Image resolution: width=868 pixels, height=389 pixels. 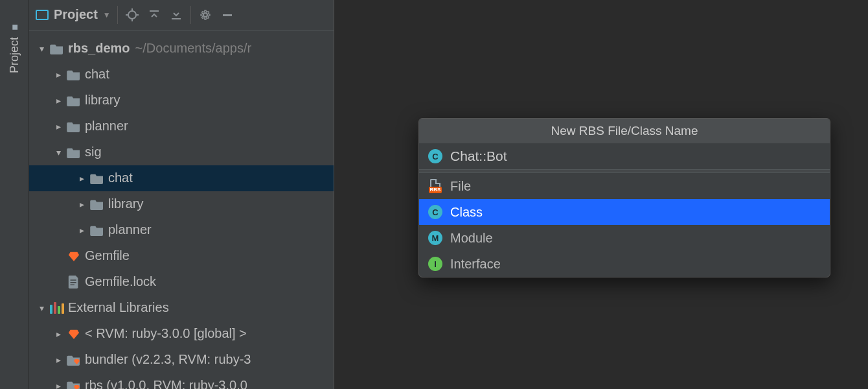 I want to click on tree-node-label: External Libraries, so click(x=117, y=307).